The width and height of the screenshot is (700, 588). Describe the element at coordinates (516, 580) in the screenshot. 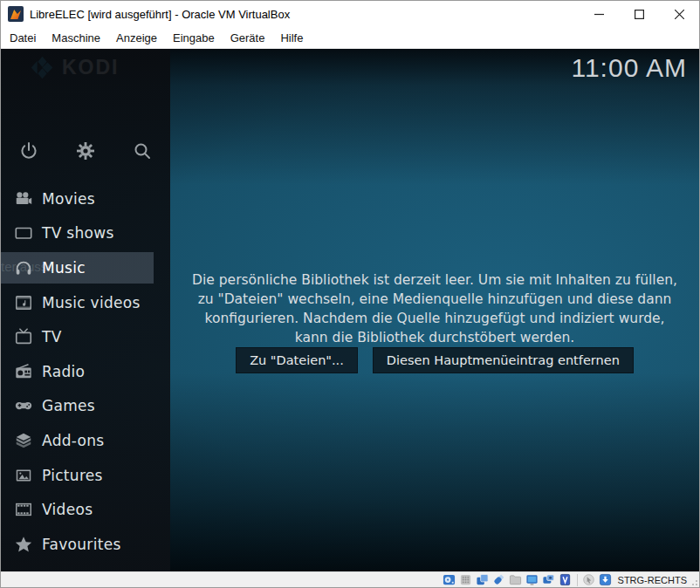

I see `shared-folders-icon` at that location.